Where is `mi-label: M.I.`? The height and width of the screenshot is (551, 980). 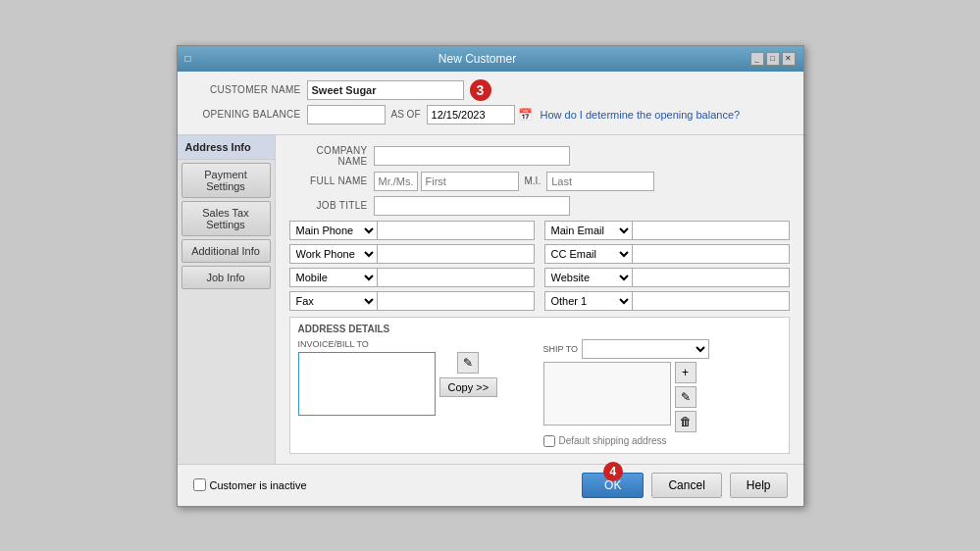 mi-label: M.I. is located at coordinates (534, 180).